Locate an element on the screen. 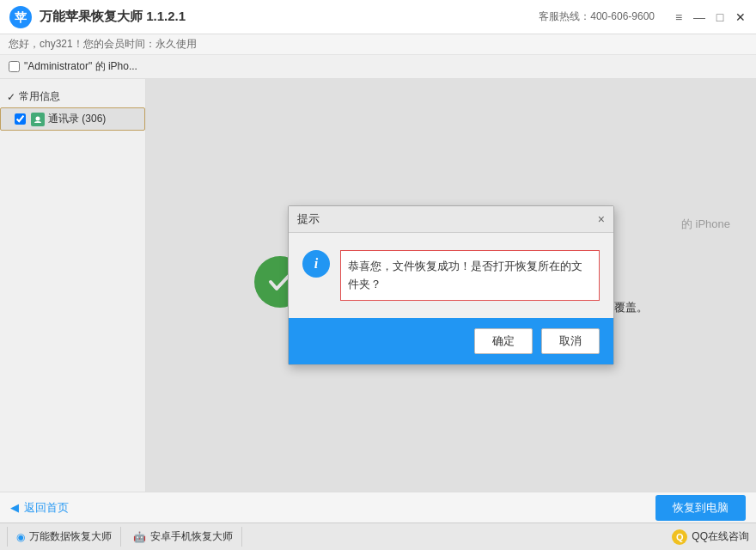 Image resolution: width=756 pixels, height=550 pixels. close-button: ✕ is located at coordinates (741, 17).